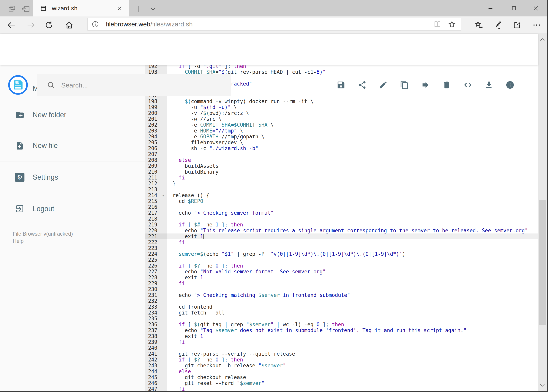 The height and width of the screenshot is (392, 548). Describe the element at coordinates (342, 342) in the screenshot. I see `code-line: 239 fi` at that location.